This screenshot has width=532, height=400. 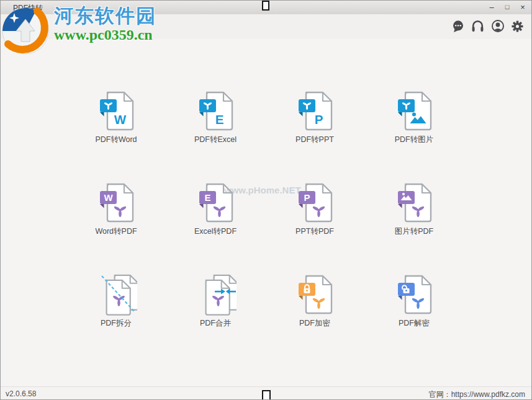 What do you see at coordinates (414, 316) in the screenshot?
I see `grid-item-pdf-decrypt: PDF解密` at bounding box center [414, 316].